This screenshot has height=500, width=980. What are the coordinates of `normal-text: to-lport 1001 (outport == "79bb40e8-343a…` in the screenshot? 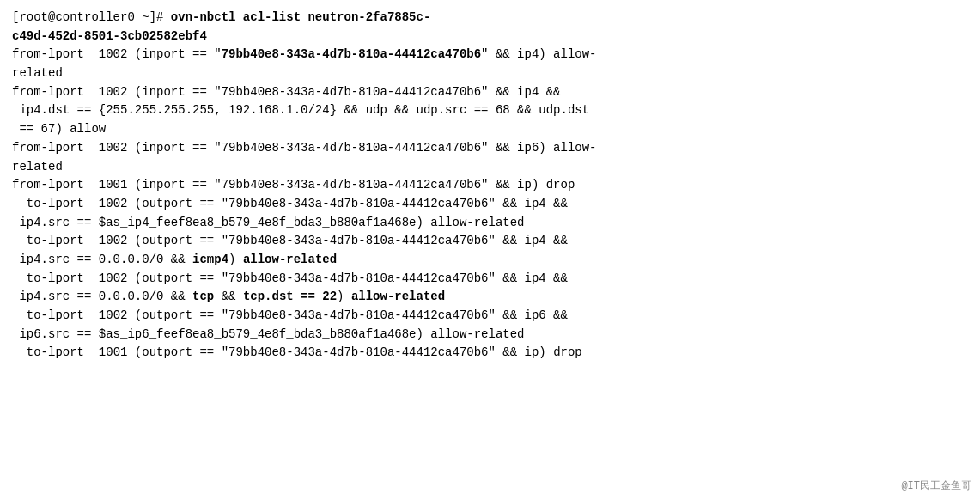 It's located at (283, 352).